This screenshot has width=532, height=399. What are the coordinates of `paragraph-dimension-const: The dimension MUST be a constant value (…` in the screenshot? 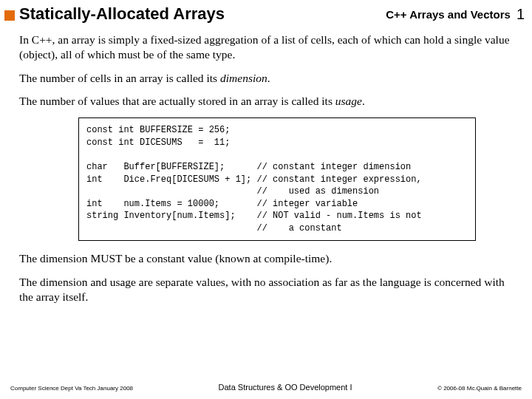 It's located at (266, 259).